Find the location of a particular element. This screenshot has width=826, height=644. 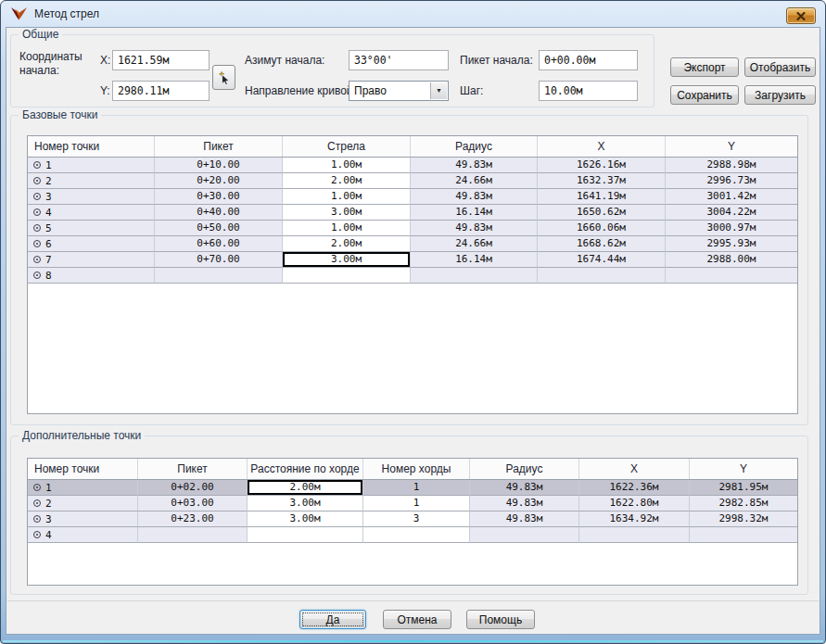

cell-y: 2996.73м is located at coordinates (731, 182).